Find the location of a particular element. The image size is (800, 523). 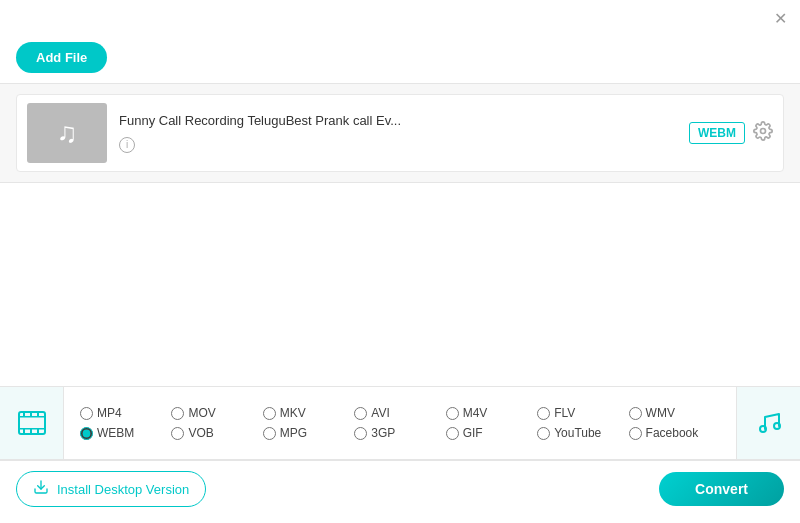

radio-wmv is located at coordinates (636, 414).